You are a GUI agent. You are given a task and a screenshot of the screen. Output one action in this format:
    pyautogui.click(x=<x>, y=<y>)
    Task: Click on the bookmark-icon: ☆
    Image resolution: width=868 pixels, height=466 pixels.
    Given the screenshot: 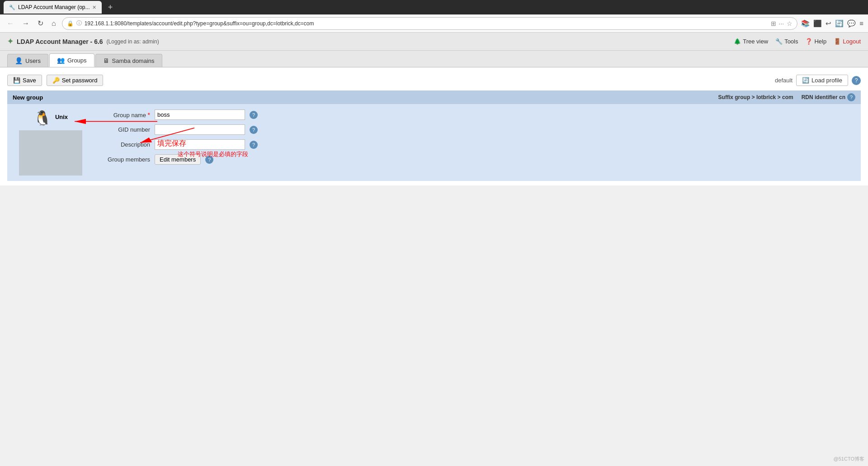 What is the action you would take?
    pyautogui.click(x=789, y=24)
    